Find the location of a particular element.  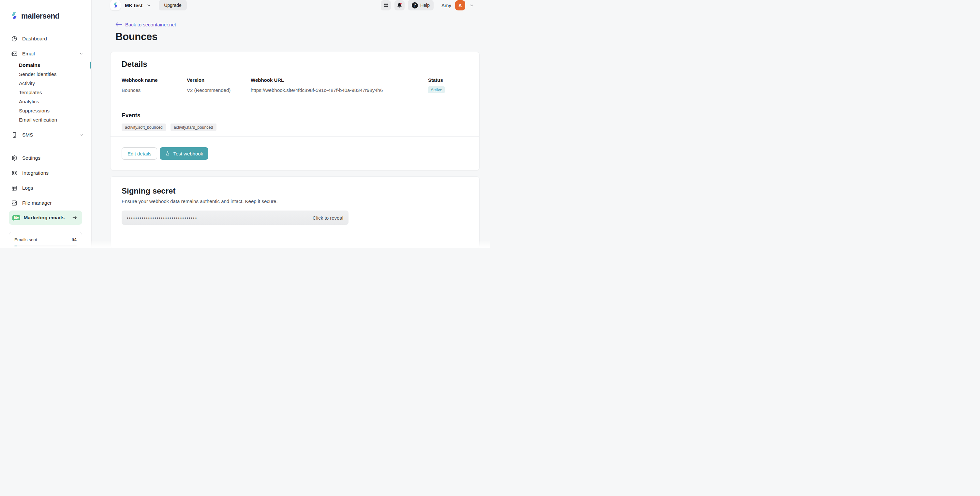

sidebar-item-suppressions: Suppressions is located at coordinates (46, 111).